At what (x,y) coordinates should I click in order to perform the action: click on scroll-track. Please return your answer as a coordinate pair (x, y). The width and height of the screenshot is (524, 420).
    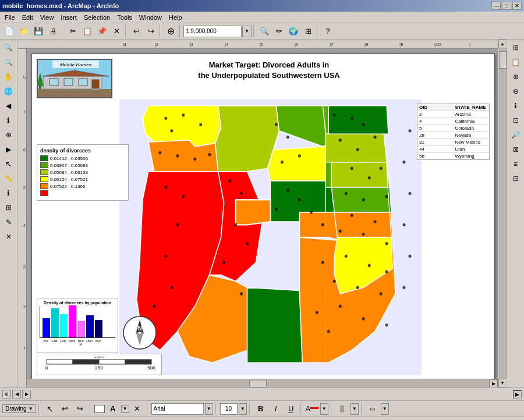
    Looking at the image, I should click on (503, 213).